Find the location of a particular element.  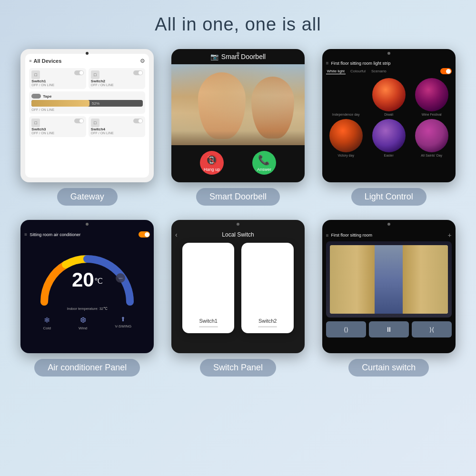

card-gateway: ≡ All Devices ⚙ □ Switch1 OFF / ON LINE is located at coordinates (88, 128).